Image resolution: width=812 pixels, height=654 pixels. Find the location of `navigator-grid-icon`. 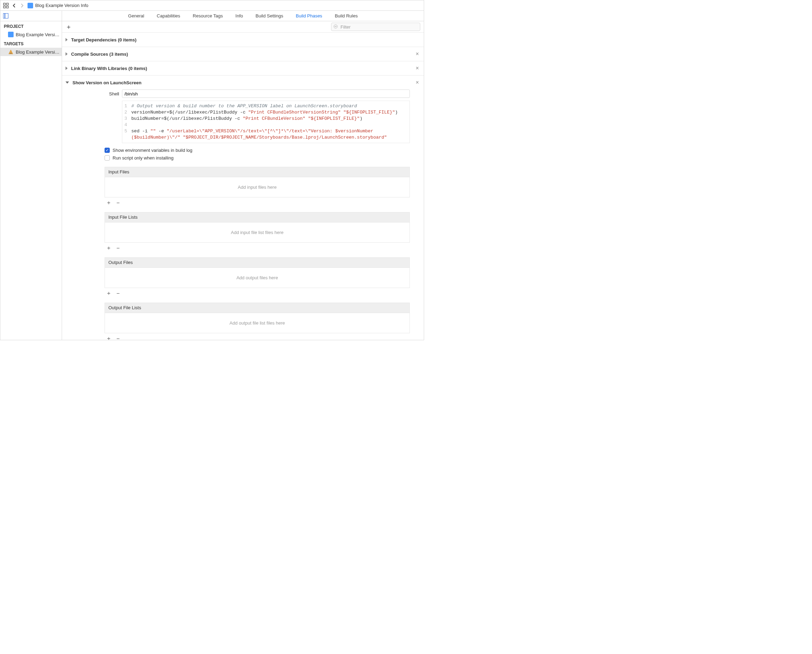

navigator-grid-icon is located at coordinates (6, 5).